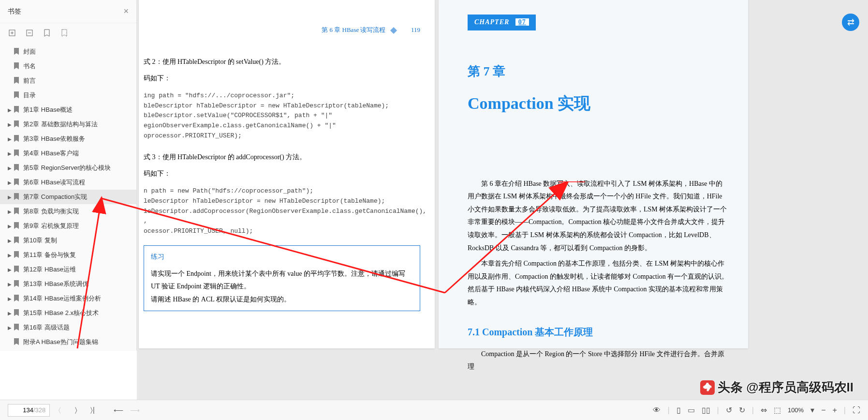 This screenshot has height=420, width=868. I want to click on bookmark-label: 第5章 RegionServer的核心模块, so click(77, 168).